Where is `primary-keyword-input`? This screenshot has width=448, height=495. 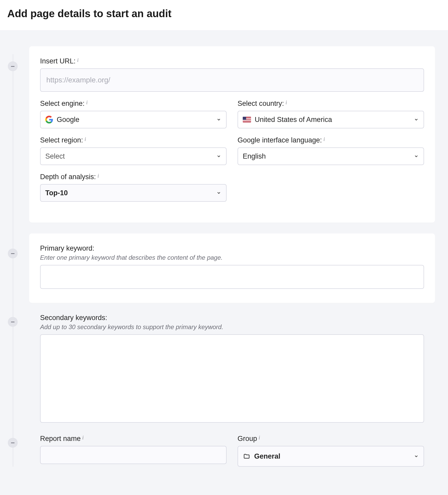
primary-keyword-input is located at coordinates (232, 277).